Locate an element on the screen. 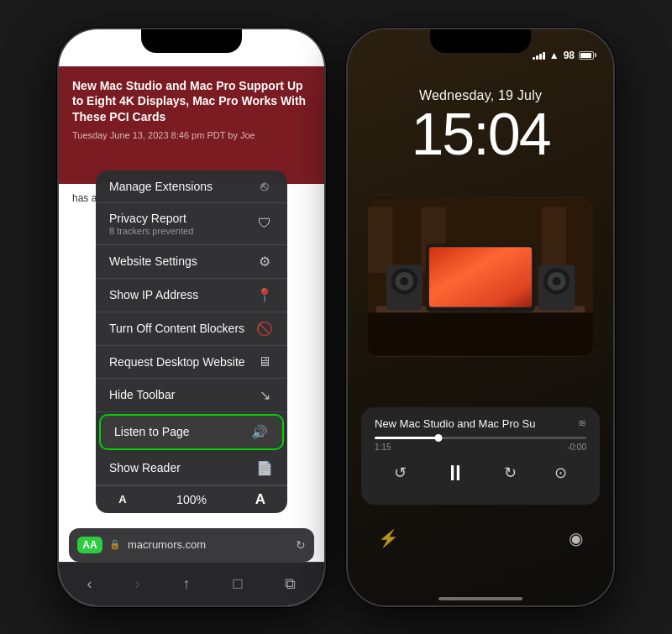  content-blockers-icon: 🚫 is located at coordinates (265, 329).